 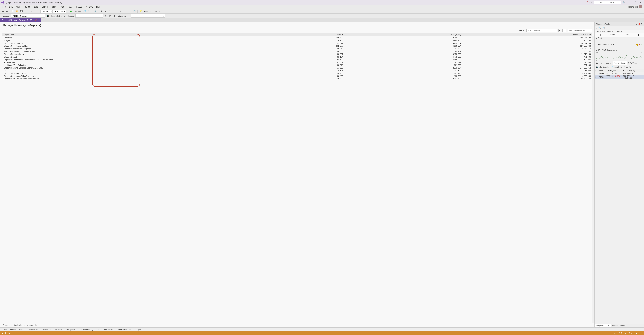 I want to click on view-heap-button: 🔍View Heap, so click(x=617, y=67).